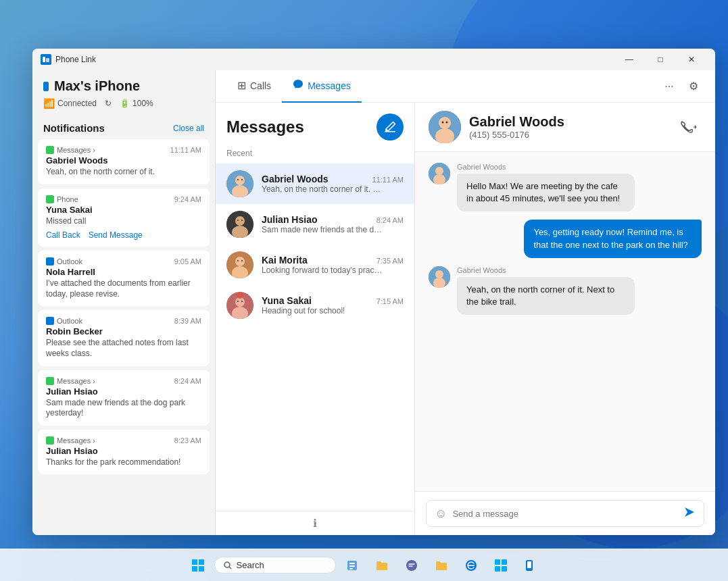  What do you see at coordinates (691, 59) in the screenshot?
I see `close-button: ✕` at bounding box center [691, 59].